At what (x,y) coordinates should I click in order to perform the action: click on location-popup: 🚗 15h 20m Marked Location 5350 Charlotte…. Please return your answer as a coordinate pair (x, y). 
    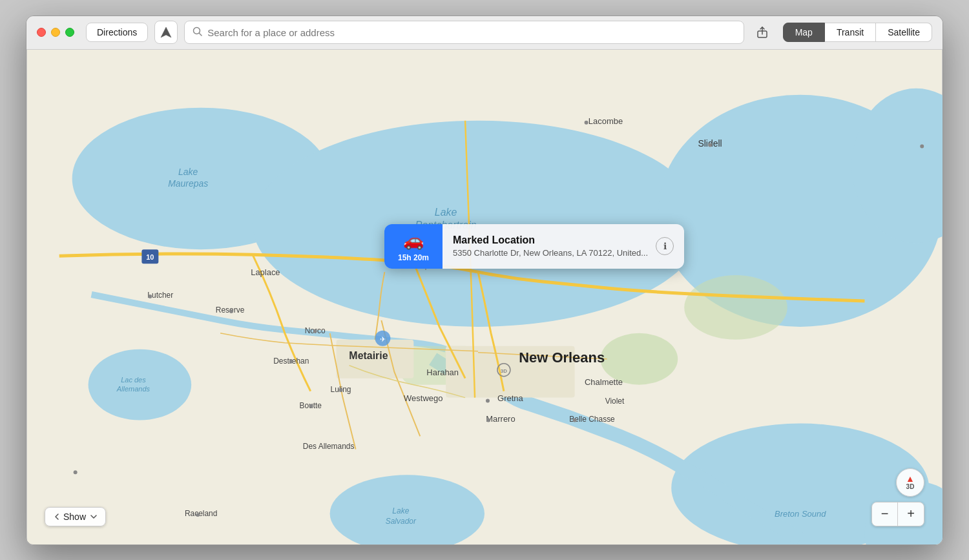
    Looking at the image, I should click on (534, 247).